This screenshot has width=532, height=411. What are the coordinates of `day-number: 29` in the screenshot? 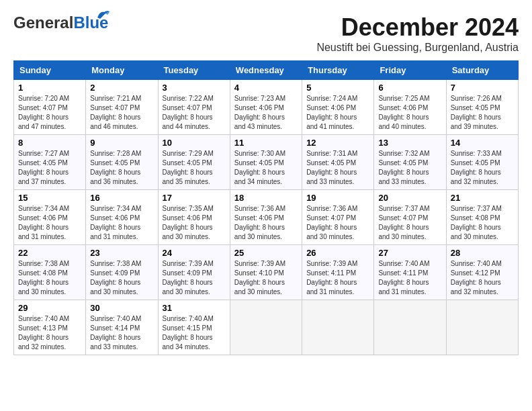 It's located at (50, 308).